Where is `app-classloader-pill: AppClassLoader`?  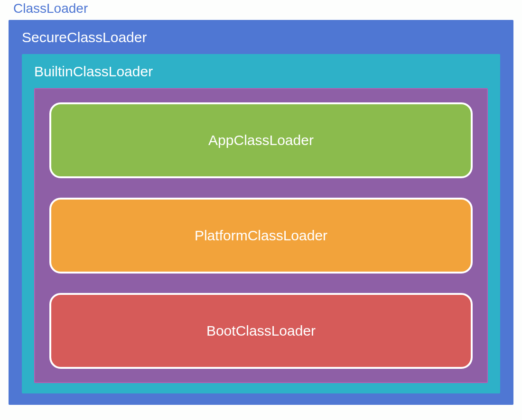 app-classloader-pill: AppClassLoader is located at coordinates (261, 140).